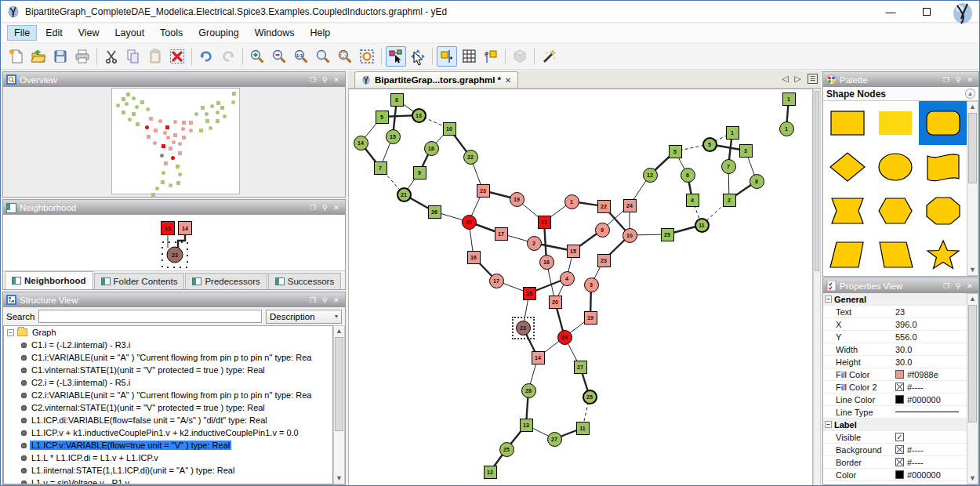 This screenshot has height=486, width=980. Describe the element at coordinates (847, 254) in the screenshot. I see `palette-shape-trapezoid` at that location.